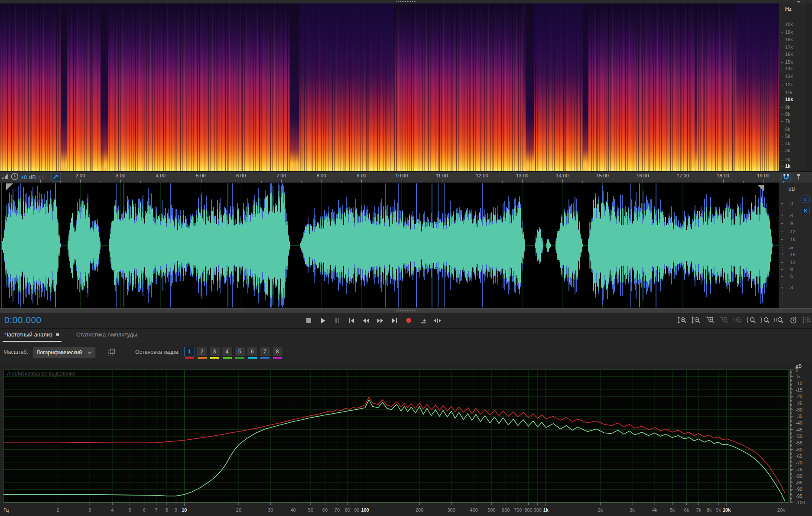 Image resolution: width=812 pixels, height=516 pixels. What do you see at coordinates (793, 320) in the screenshot?
I see `zoom-timed-button` at bounding box center [793, 320].